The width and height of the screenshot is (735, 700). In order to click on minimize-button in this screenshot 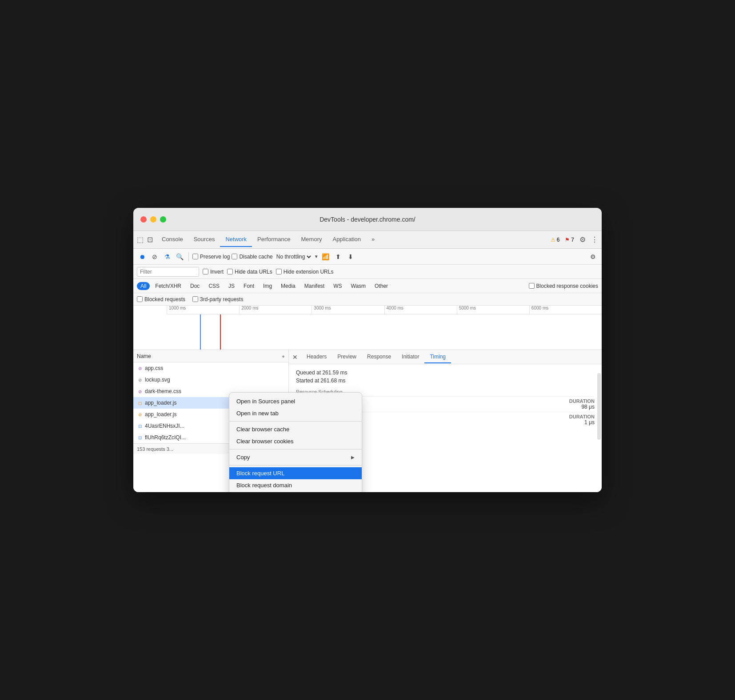, I will do `click(153, 219)`.